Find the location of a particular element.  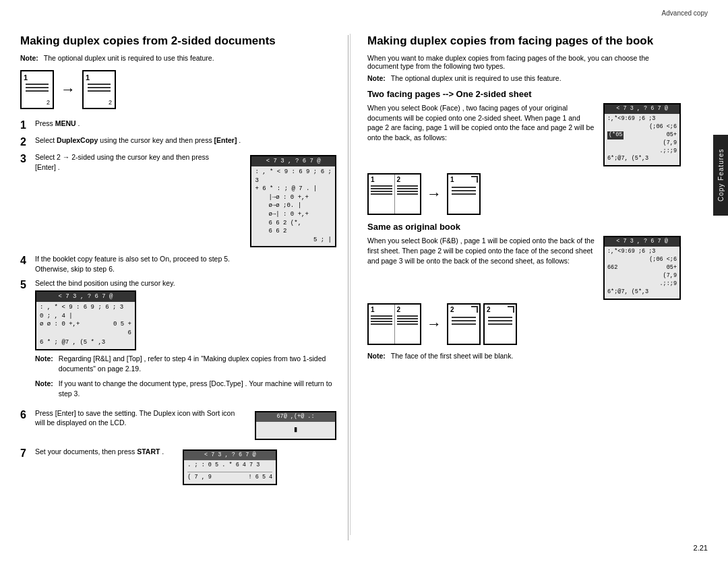

facing-diagram-1: 1 2 → 1 is located at coordinates (524, 194).